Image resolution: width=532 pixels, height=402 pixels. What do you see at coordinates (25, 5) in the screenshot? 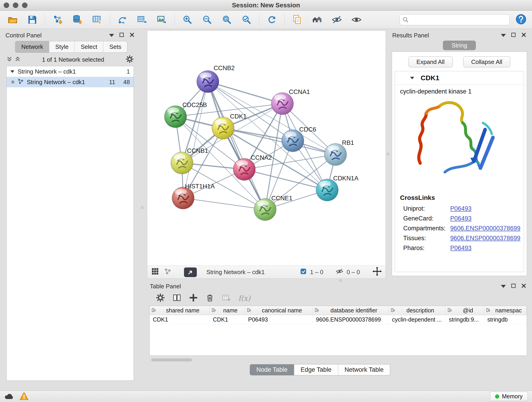
I see `maximize-window-button` at bounding box center [25, 5].